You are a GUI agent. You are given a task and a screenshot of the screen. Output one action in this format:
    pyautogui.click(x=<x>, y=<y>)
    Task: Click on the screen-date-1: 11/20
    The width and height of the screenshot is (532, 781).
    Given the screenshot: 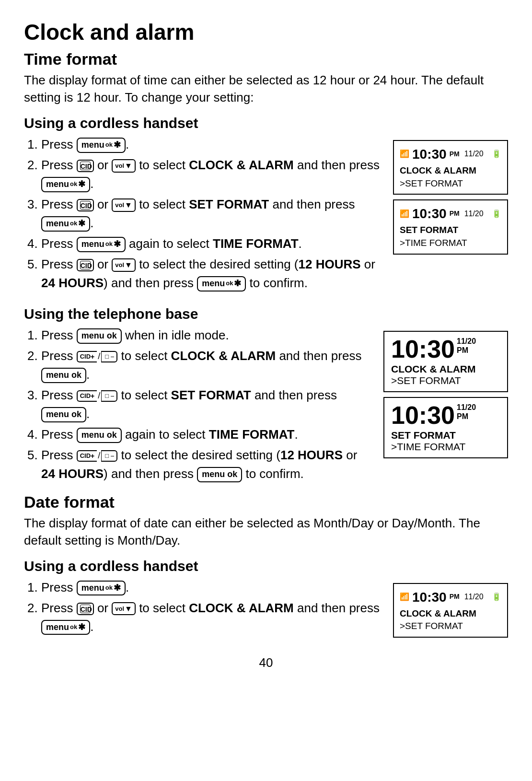 What is the action you would take?
    pyautogui.click(x=474, y=154)
    